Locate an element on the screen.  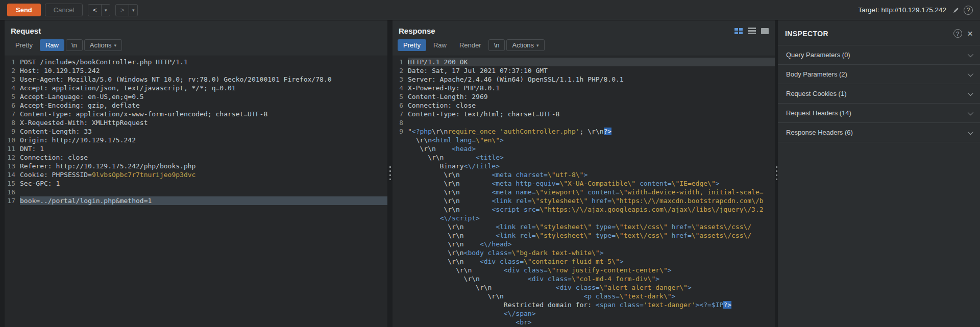
line-text: \r\n<body class=\"bg-dark text-white\"> is located at coordinates (591, 253).